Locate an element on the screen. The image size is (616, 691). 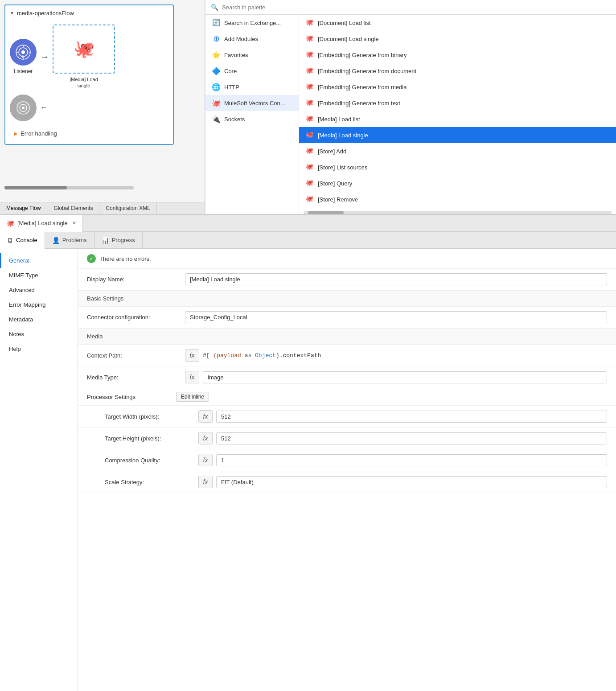
edit-inline-button: Edit inline is located at coordinates (193, 397).